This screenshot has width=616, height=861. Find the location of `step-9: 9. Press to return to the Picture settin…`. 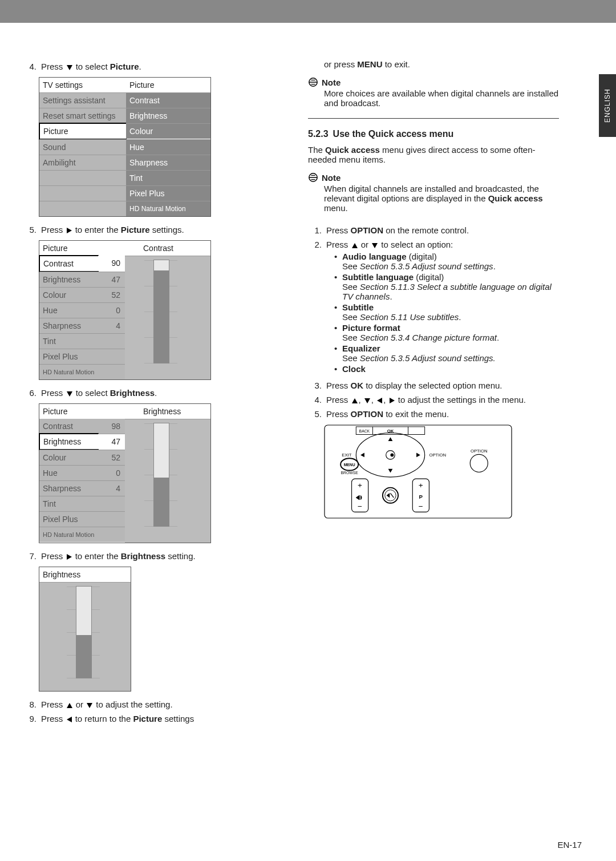

step-9: 9. Press to return to the Picture settin… is located at coordinates (148, 719).